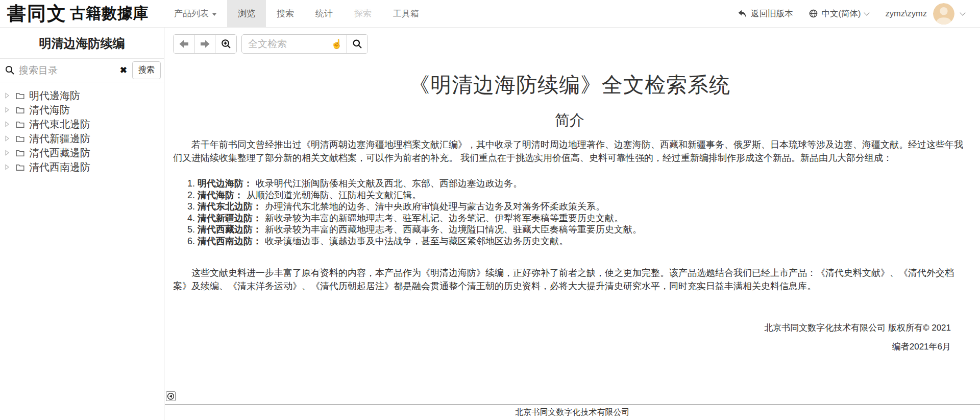 The image size is (980, 420). I want to click on clear-search-icon: ✖, so click(124, 71).